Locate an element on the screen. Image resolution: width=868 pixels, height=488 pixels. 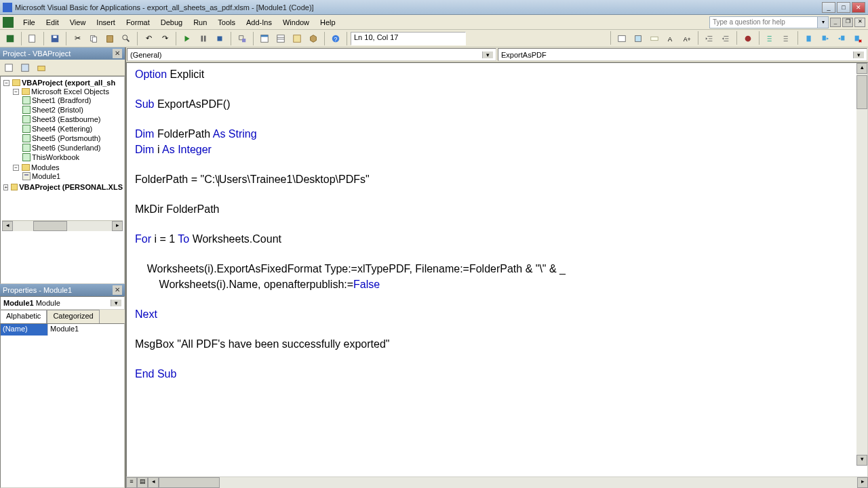
menu-tools: Tools is located at coordinates (226, 22).